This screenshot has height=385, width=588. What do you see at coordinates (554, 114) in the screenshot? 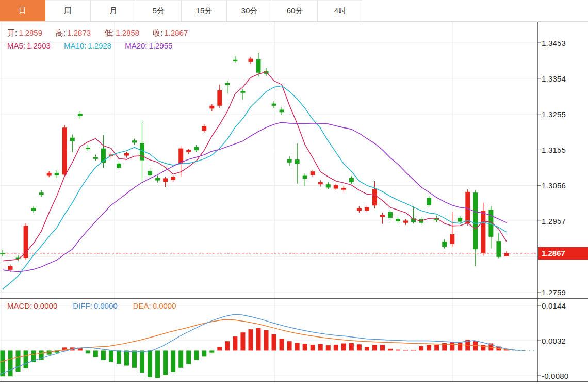
I see `axis-tick-label: 1.3255` at bounding box center [554, 114].